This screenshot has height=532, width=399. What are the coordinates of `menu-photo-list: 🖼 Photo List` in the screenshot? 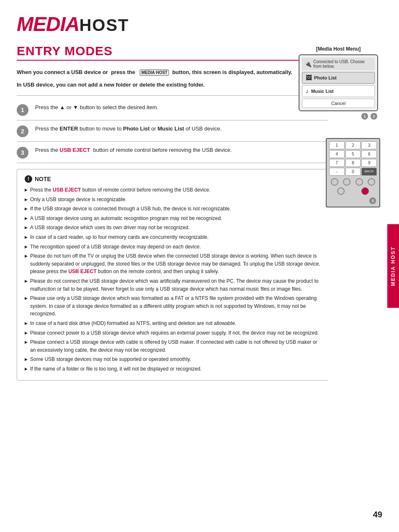 It's located at (338, 78).